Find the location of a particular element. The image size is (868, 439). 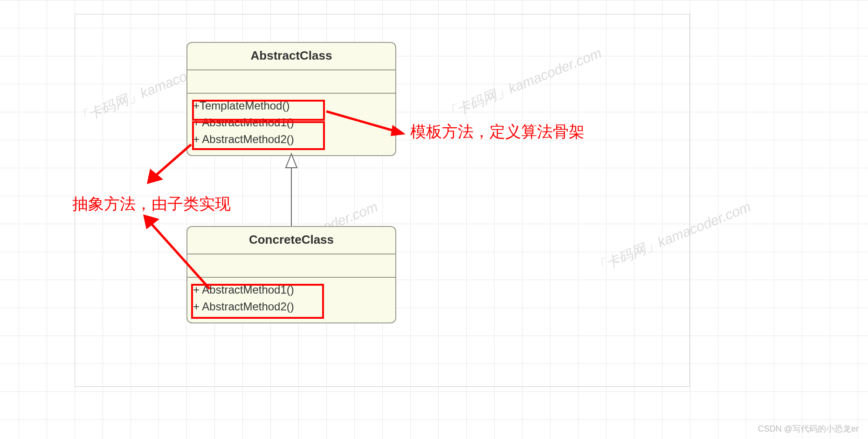

highlight-abstract-methods-parent is located at coordinates (258, 136).